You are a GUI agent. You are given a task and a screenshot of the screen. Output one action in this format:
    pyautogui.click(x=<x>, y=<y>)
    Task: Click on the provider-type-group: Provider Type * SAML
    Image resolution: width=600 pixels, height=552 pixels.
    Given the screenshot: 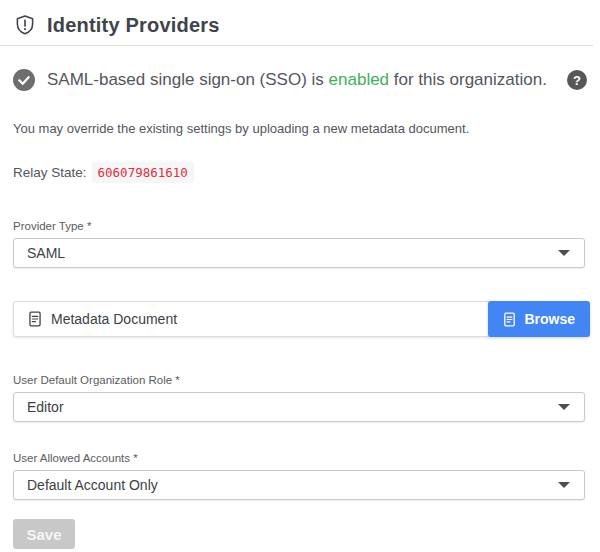 What is the action you would take?
    pyautogui.click(x=299, y=244)
    